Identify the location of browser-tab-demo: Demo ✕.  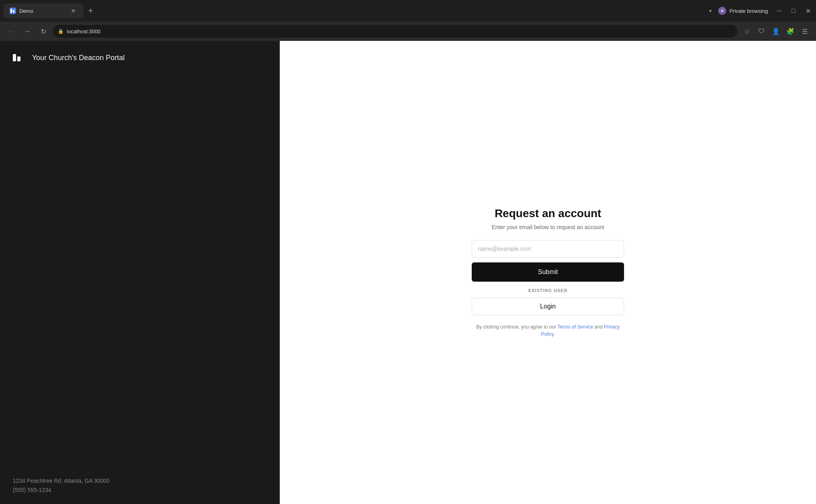
(43, 11).